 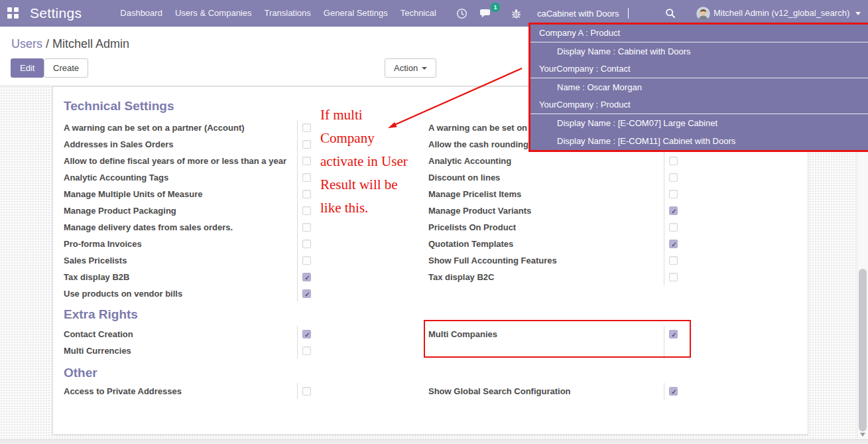 I want to click on annotation-line: Result will be, so click(x=364, y=185).